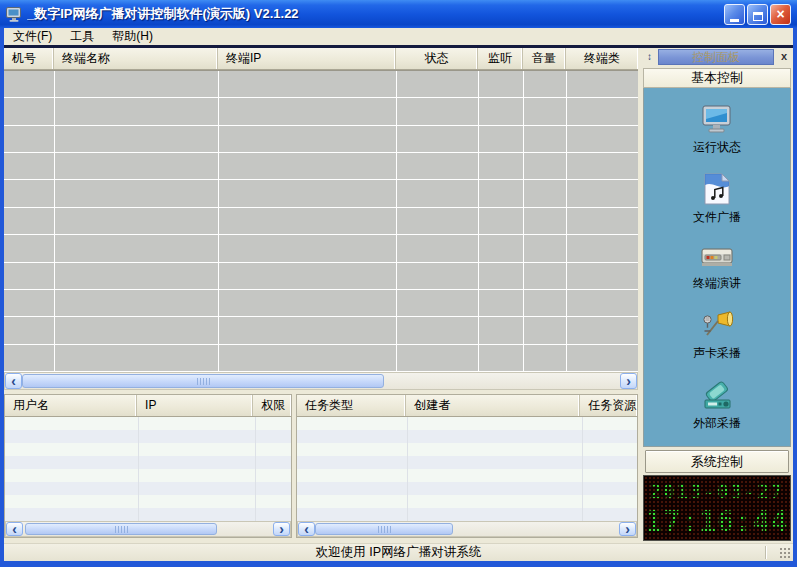 The image size is (797, 567). I want to click on title-bar: _数字IP网络广播对讲控制软件(演示版) V2.1.22 ×, so click(398, 14).